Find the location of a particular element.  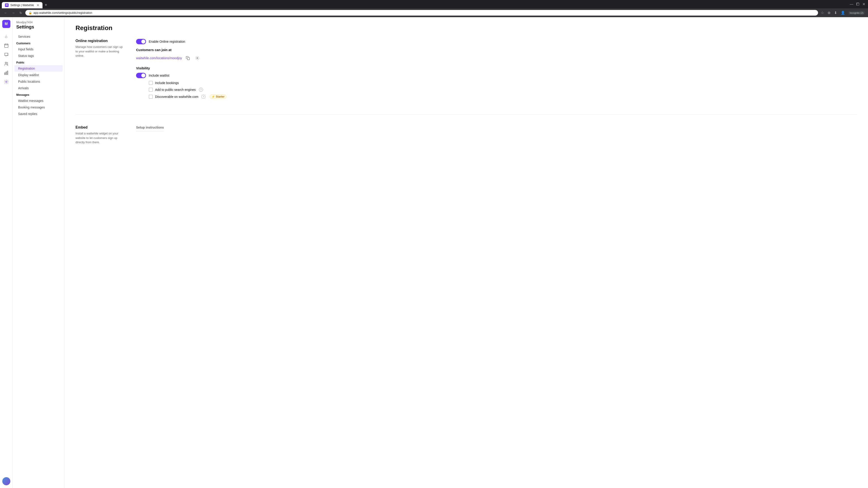

visibility-title: Visibility is located at coordinates (497, 68).